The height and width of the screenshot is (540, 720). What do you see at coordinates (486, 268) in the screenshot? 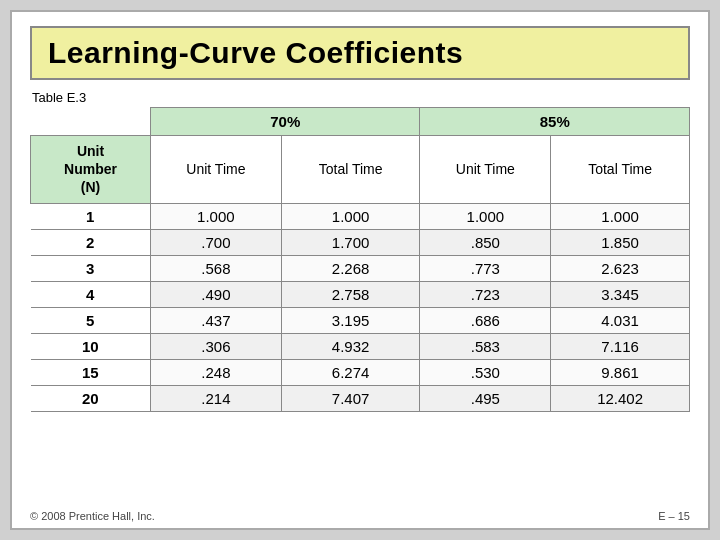
I see `ut85: .773` at bounding box center [486, 268].